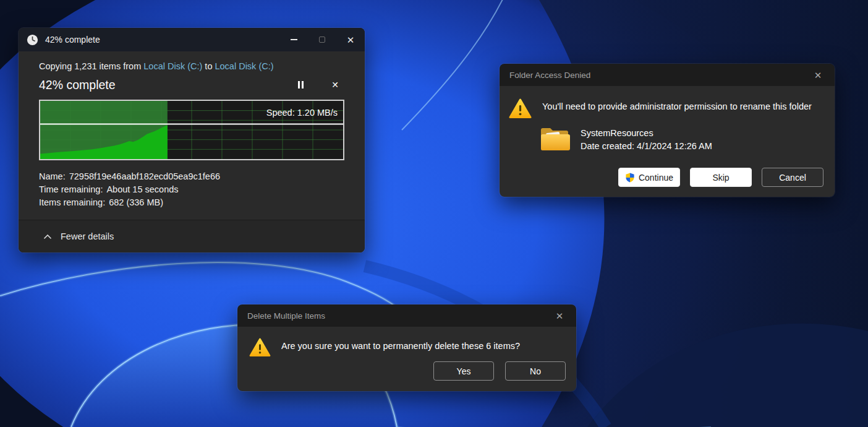 The width and height of the screenshot is (868, 427). Describe the element at coordinates (647, 134) in the screenshot. I see `folder-name: SystemResources` at that location.